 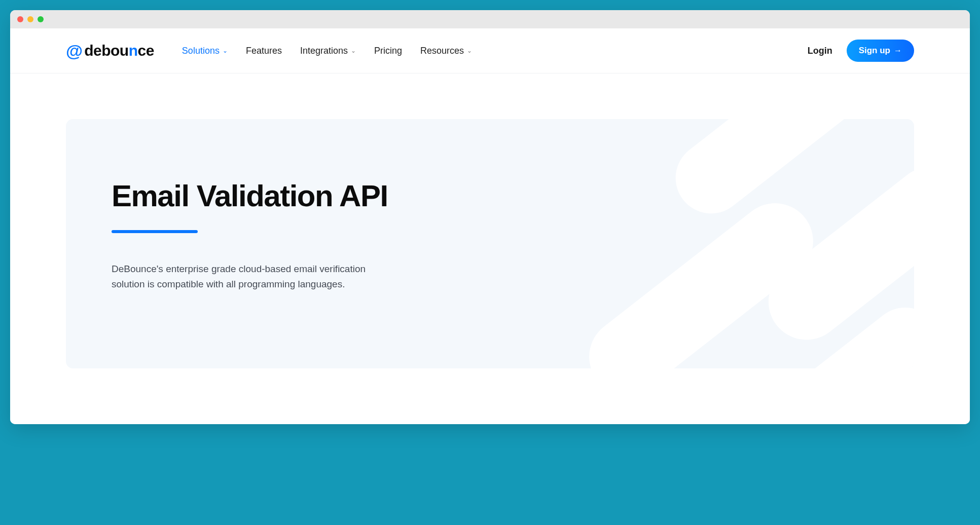 What do you see at coordinates (442, 51) in the screenshot?
I see `nav-resources-label: Resources` at bounding box center [442, 51].